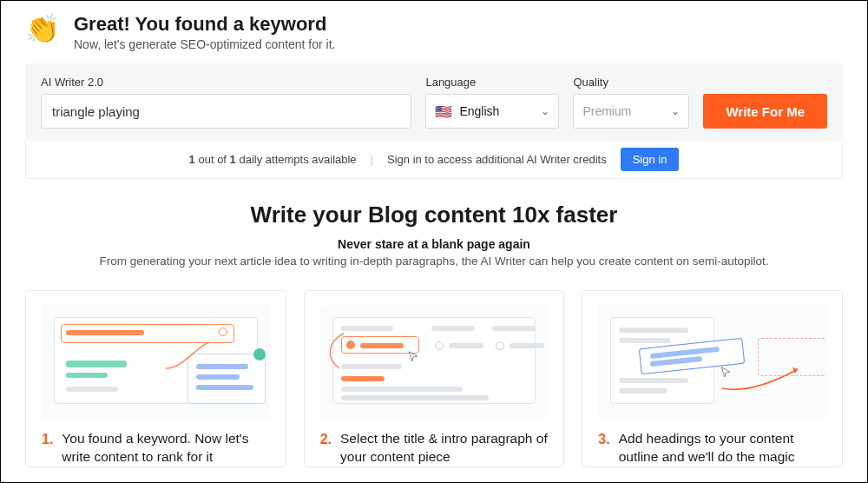  What do you see at coordinates (444, 448) in the screenshot?
I see `step-text: Select the title & intro paragraph of yo…` at bounding box center [444, 448].